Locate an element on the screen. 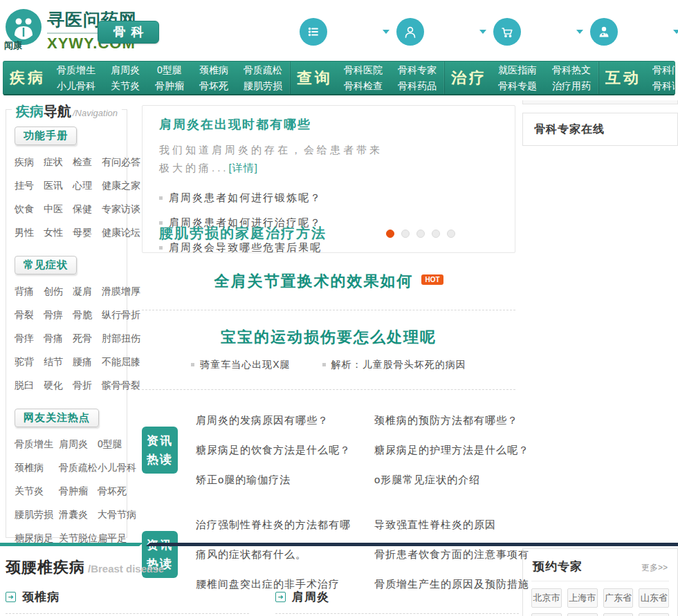 This screenshot has height=616, width=678. detail-link: [详情] is located at coordinates (244, 167).